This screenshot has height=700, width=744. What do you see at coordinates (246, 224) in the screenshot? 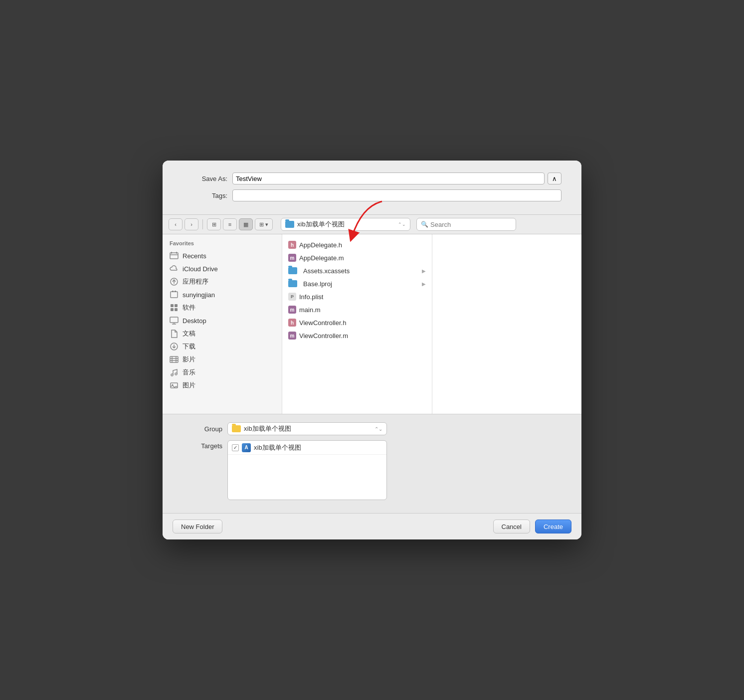
I see `column-view-button: ▦` at bounding box center [246, 224].